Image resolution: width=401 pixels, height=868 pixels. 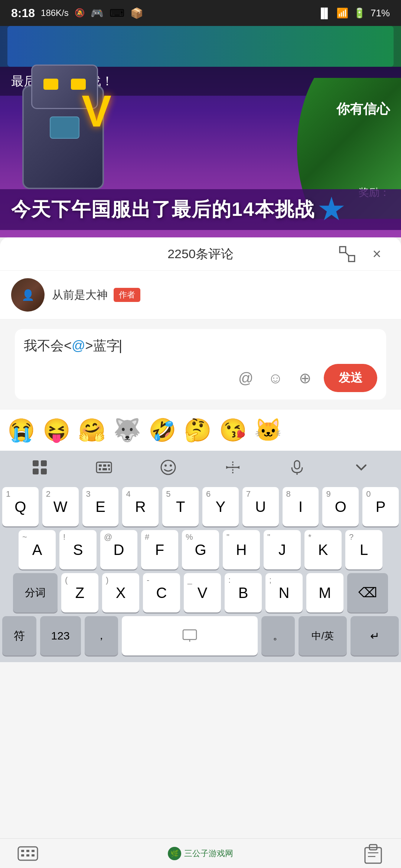 What do you see at coordinates (20, 507) in the screenshot?
I see `key-Q: 1Q` at bounding box center [20, 507].